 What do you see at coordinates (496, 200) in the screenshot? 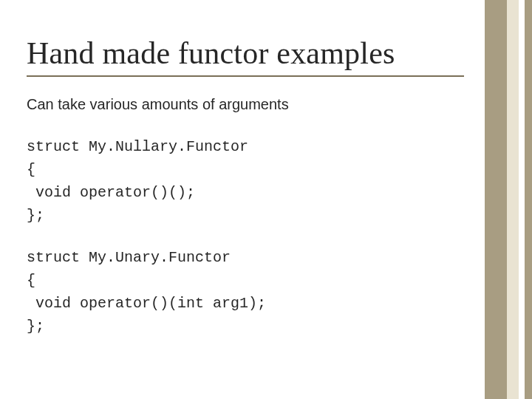
I see `band-olive-wide` at bounding box center [496, 200].